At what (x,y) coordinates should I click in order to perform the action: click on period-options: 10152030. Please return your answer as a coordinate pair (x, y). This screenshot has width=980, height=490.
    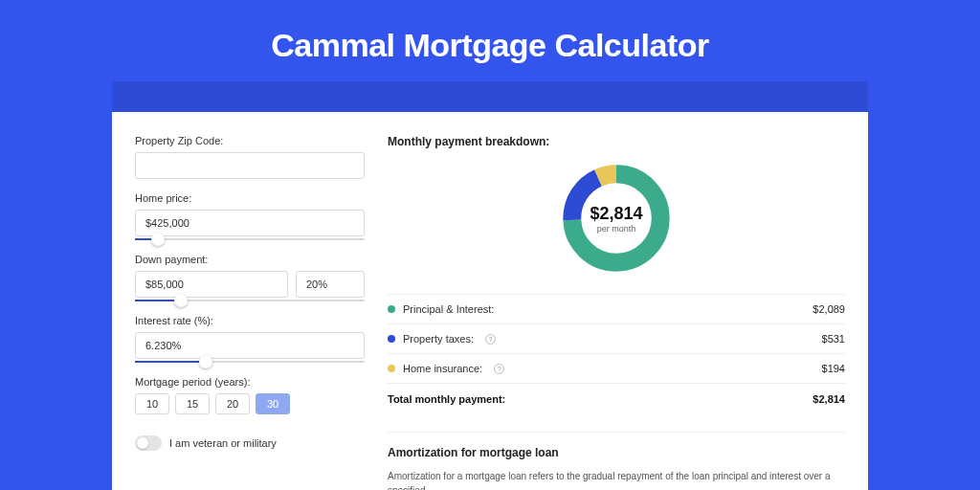
    Looking at the image, I should click on (250, 404).